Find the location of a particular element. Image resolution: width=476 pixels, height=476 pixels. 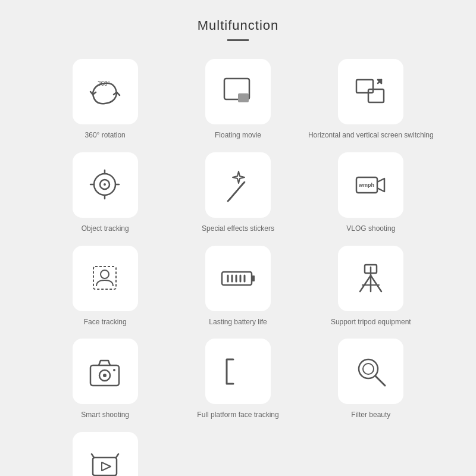

icon-box-battery is located at coordinates (238, 278).